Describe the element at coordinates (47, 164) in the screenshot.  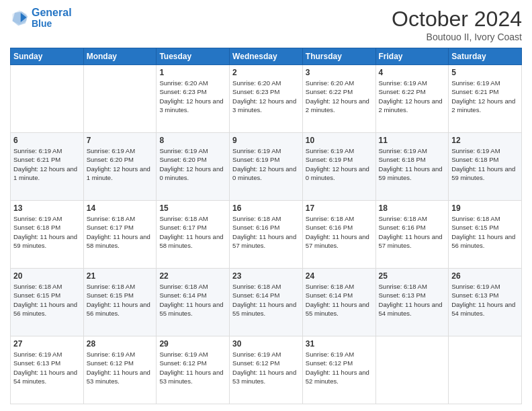
I see `day-info: Sunrise: 6:19 AM Sunset: 6:21 PM Dayligh…` at that location.